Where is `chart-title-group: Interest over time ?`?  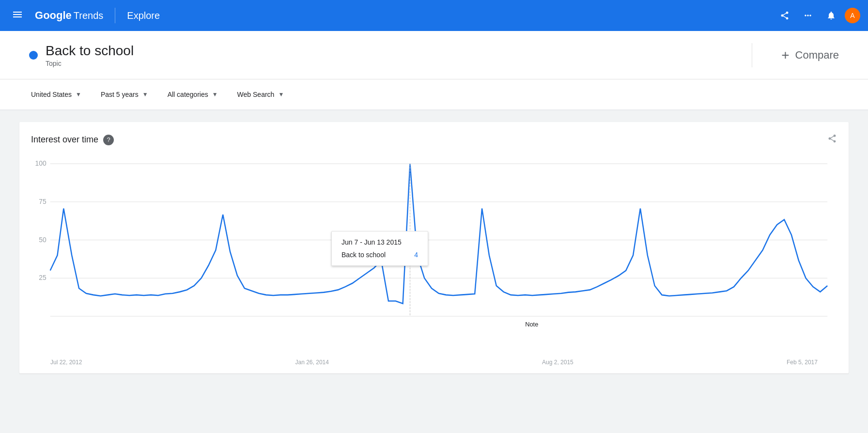 chart-title-group: Interest over time ? is located at coordinates (73, 140).